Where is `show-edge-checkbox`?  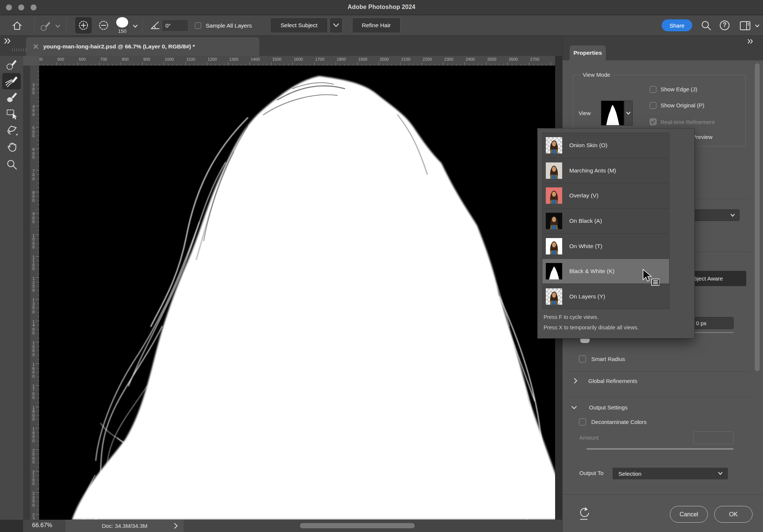
show-edge-checkbox is located at coordinates (653, 89).